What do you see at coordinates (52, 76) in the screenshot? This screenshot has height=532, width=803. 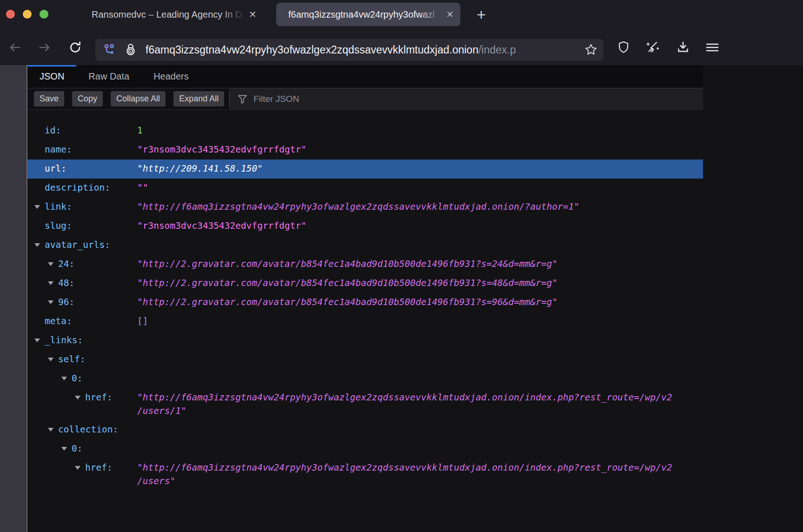 I see `viewer-tab-json: JSON` at bounding box center [52, 76].